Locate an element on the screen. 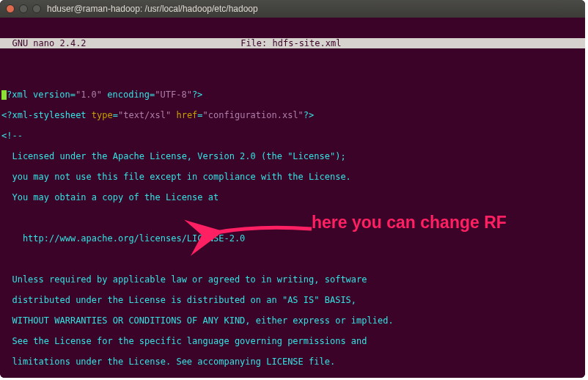 The height and width of the screenshot is (380, 588). titlebar: hduser@raman-hadoop: /usr/local/hadoop/e… is located at coordinates (293, 9).